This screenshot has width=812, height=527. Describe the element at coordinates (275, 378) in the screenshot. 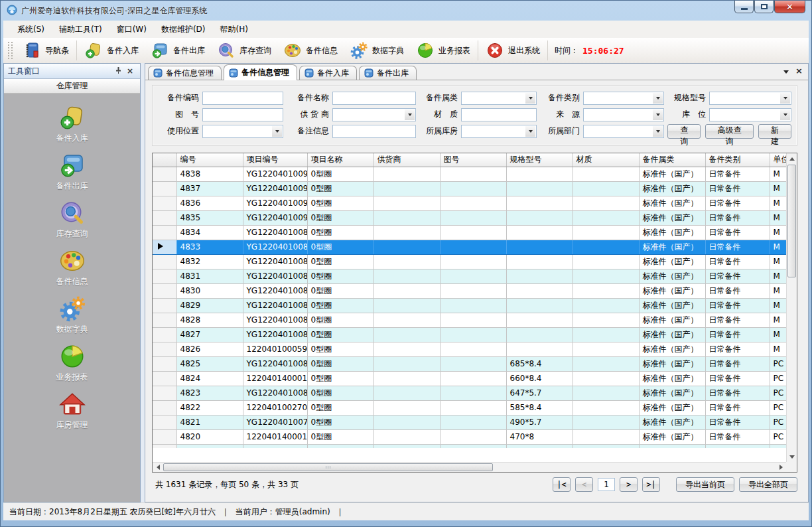

I see `grid-cell: 1220401400012` at that location.